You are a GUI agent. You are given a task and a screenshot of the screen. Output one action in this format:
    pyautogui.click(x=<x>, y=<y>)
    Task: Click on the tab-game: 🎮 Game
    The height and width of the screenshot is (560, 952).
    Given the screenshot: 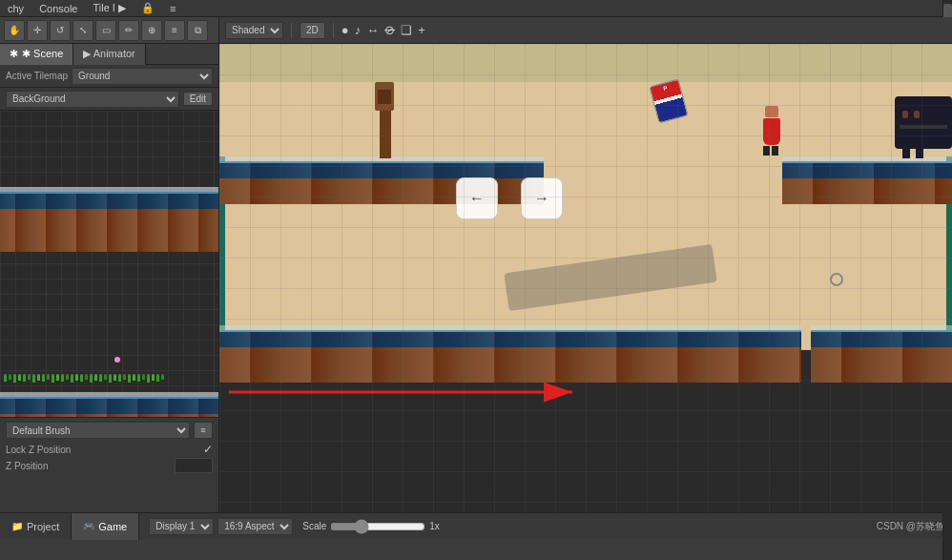 What is the action you would take?
    pyautogui.click(x=105, y=527)
    